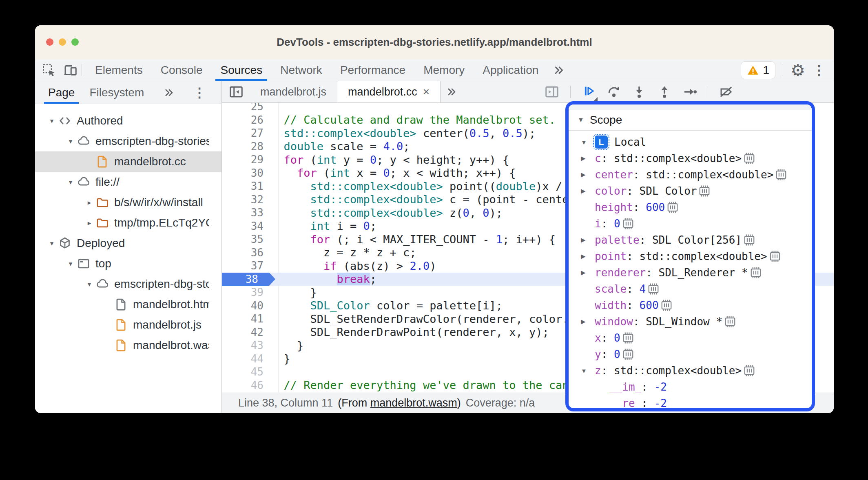  What do you see at coordinates (128, 345) in the screenshot?
I see `tree-item-mandelbrot.wasm: mandelbrot.wasm` at bounding box center [128, 345].